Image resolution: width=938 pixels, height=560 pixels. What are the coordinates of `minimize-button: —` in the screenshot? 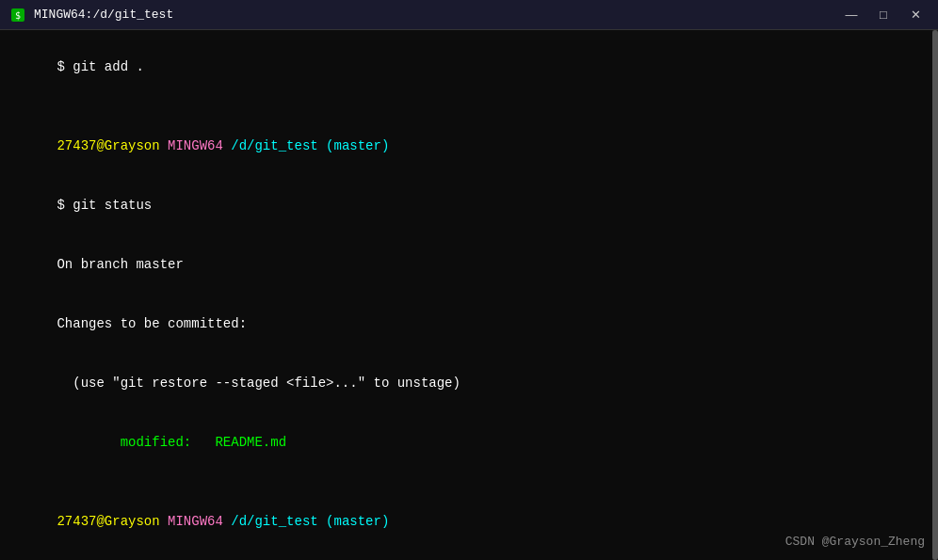 It's located at (851, 15).